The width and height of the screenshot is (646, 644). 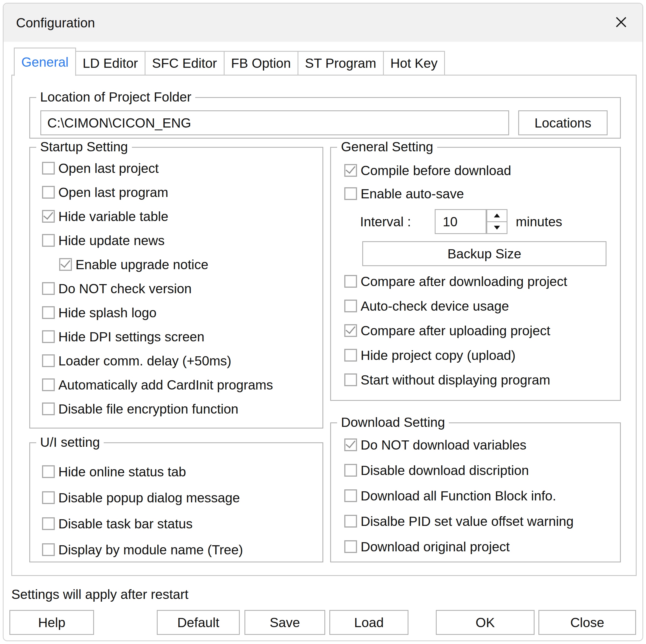 I want to click on checkbox-row: Compile before download, so click(x=428, y=170).